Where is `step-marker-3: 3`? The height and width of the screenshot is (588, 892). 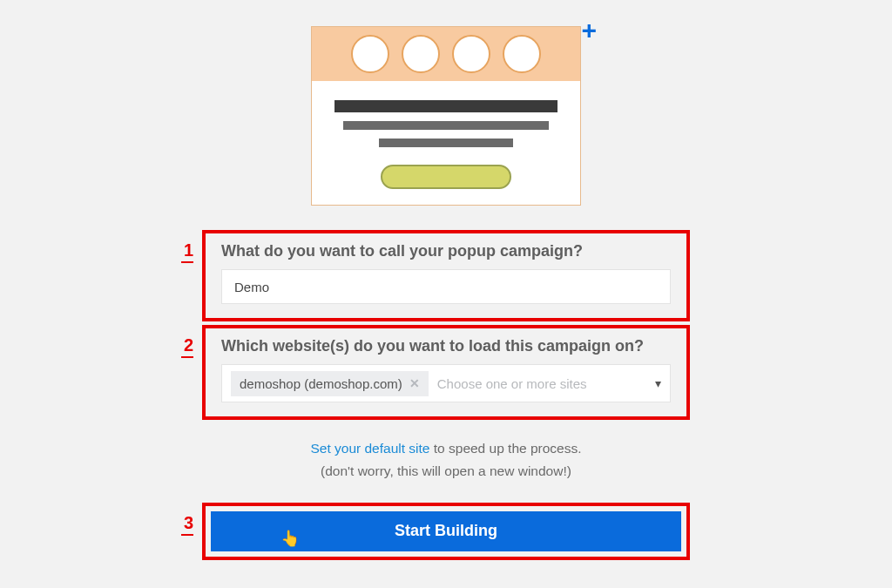 step-marker-3: 3 is located at coordinates (187, 524).